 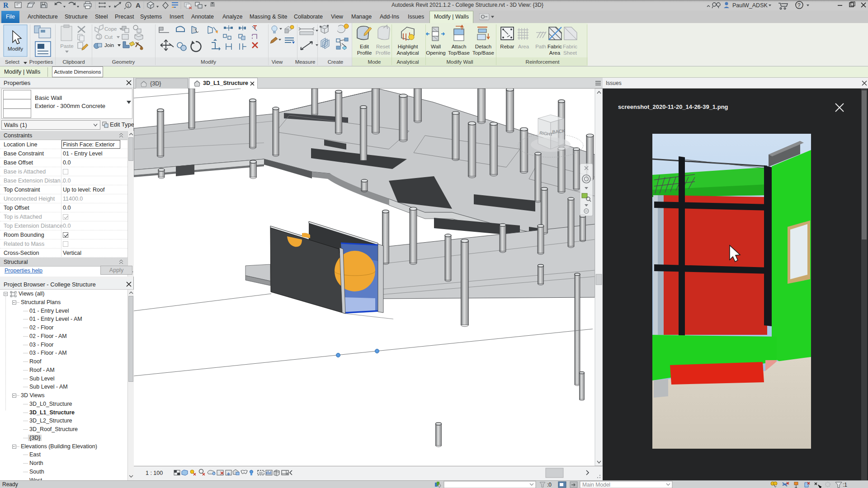 I want to click on svg-text: Join, so click(x=109, y=45).